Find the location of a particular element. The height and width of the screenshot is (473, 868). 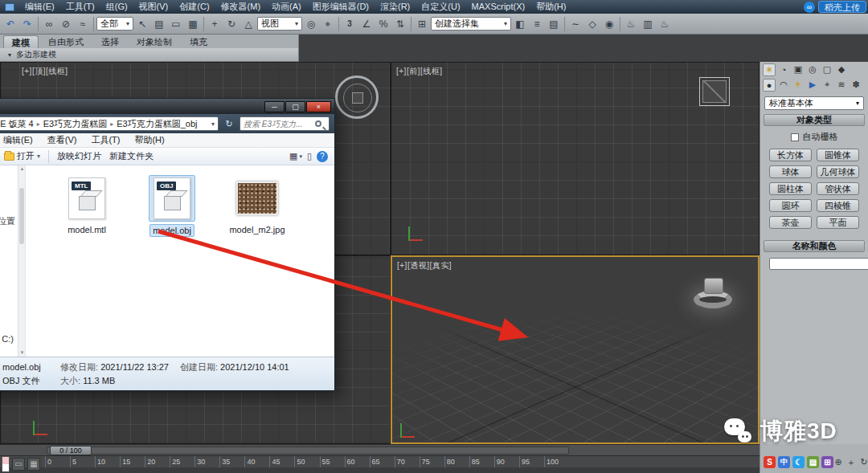

maximize-button: ▢ is located at coordinates (296, 107).